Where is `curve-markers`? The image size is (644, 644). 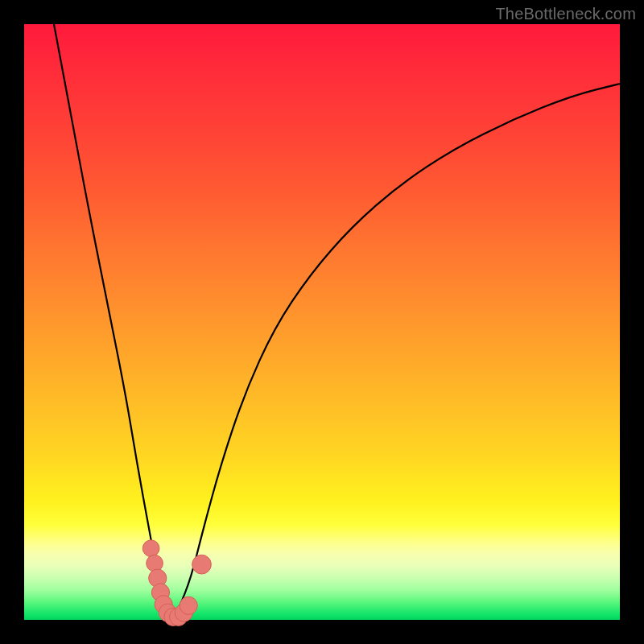
curve-markers is located at coordinates (177, 583).